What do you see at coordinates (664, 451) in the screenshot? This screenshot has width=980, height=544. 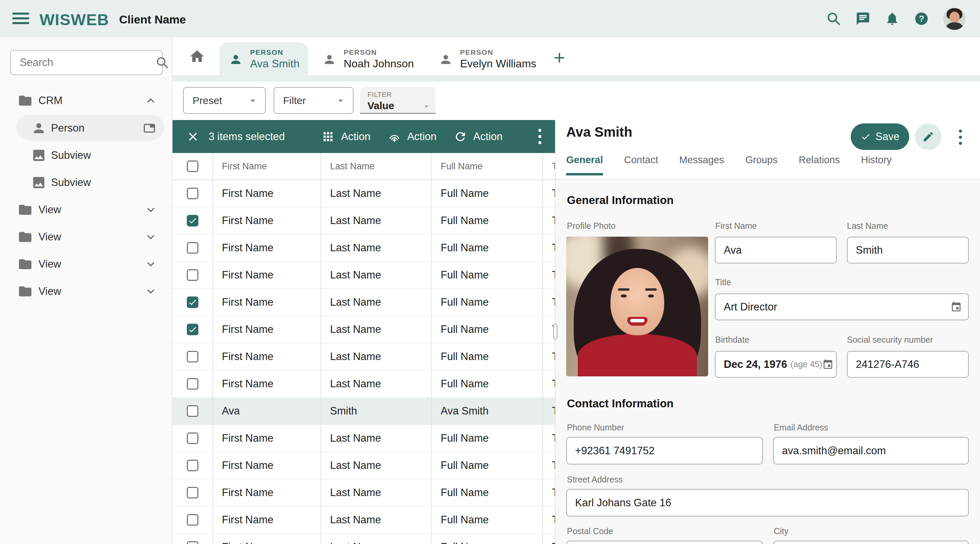 I see `phone-field: +92361 7491752` at bounding box center [664, 451].